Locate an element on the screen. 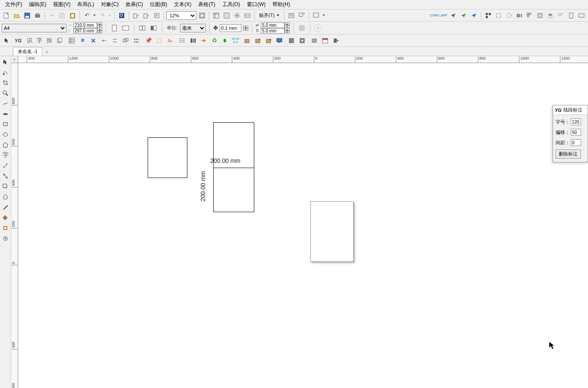  zi-icon: 字 is located at coordinates (39, 41).